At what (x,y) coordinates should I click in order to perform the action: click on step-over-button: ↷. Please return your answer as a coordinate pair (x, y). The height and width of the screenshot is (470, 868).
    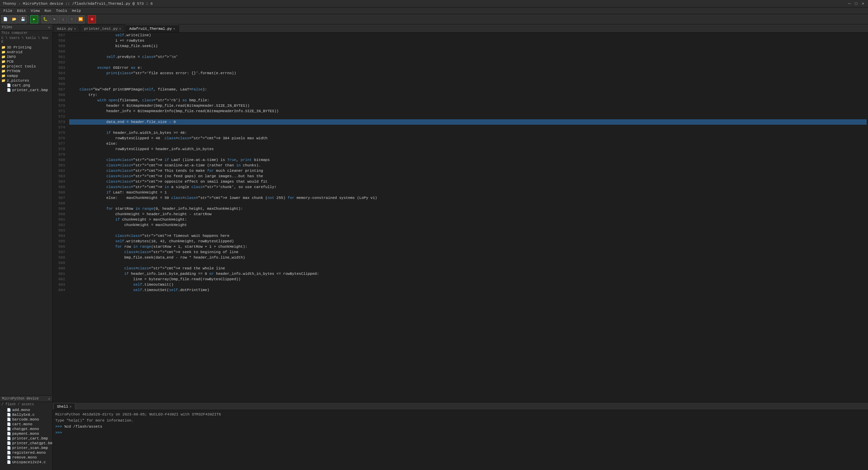
    Looking at the image, I should click on (54, 19).